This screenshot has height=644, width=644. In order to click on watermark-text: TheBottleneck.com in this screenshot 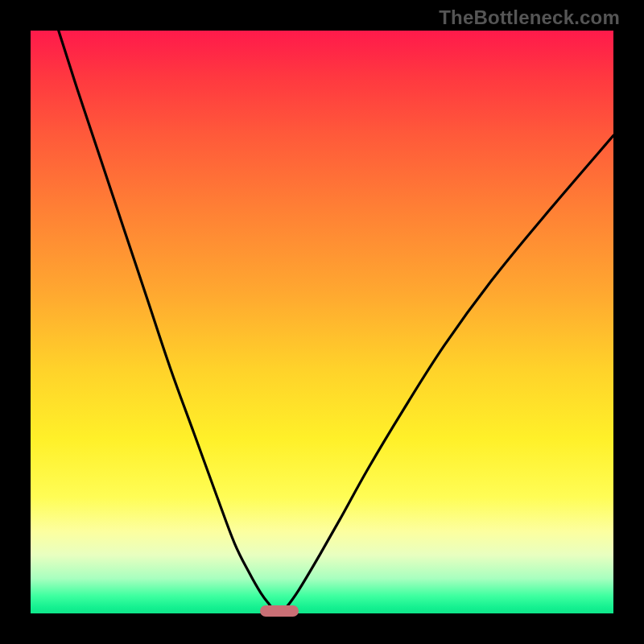, I will do `click(530, 18)`.